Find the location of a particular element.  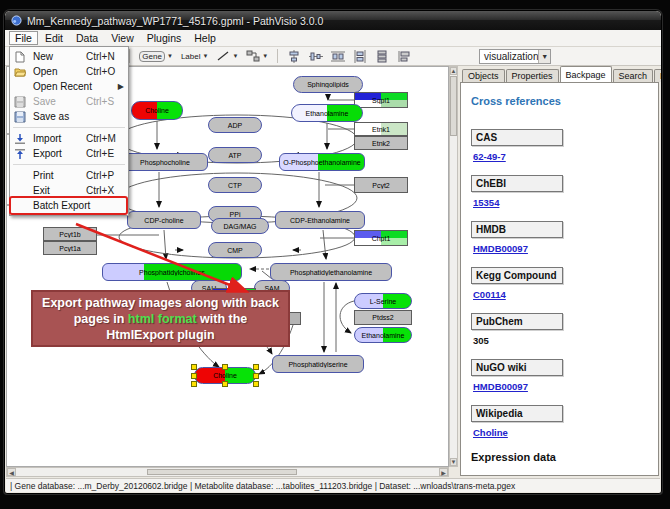

file-menu-item-import: ImportCtrl+M is located at coordinates (69, 138).